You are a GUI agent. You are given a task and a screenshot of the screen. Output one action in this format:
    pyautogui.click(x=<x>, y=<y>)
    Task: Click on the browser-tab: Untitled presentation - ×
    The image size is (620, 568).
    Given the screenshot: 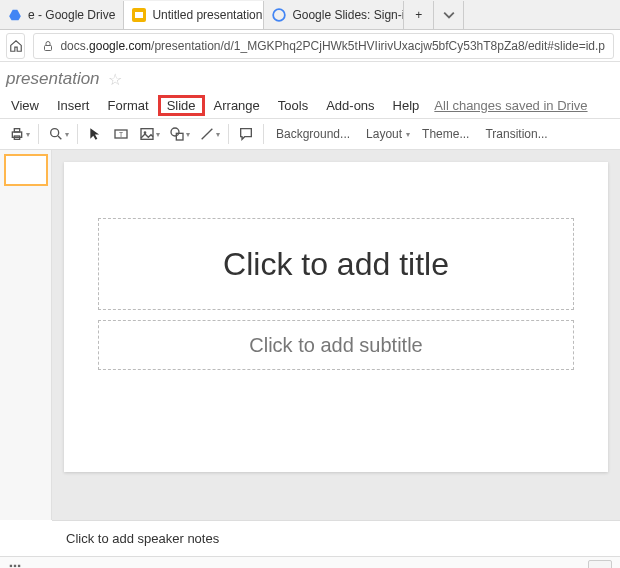 What is the action you would take?
    pyautogui.click(x=194, y=15)
    